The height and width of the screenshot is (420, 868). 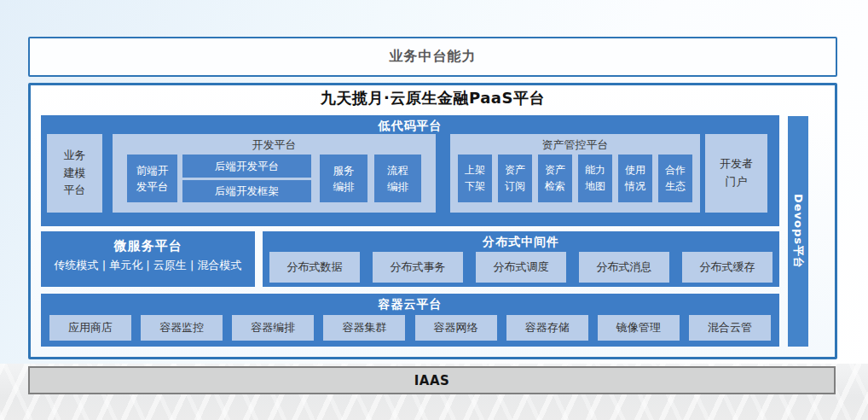 I want to click on devops-platform-label: Devops平台, so click(x=798, y=231).